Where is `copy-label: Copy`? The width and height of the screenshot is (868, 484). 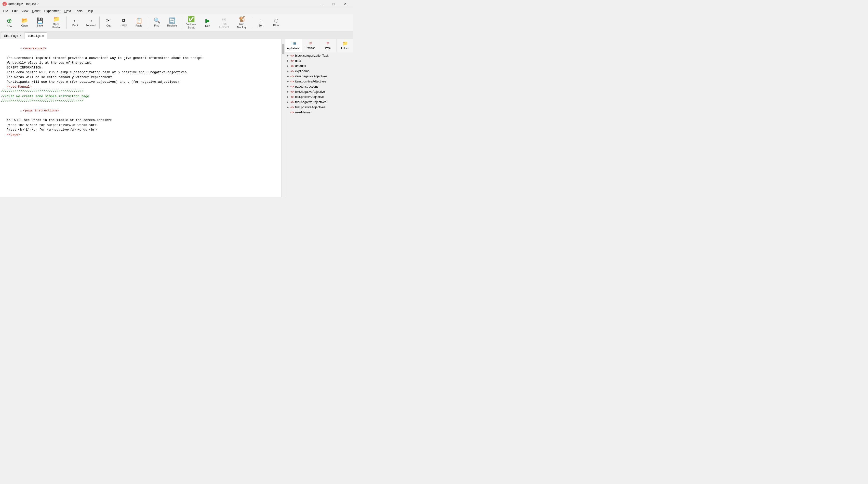 copy-label: Copy is located at coordinates (124, 25).